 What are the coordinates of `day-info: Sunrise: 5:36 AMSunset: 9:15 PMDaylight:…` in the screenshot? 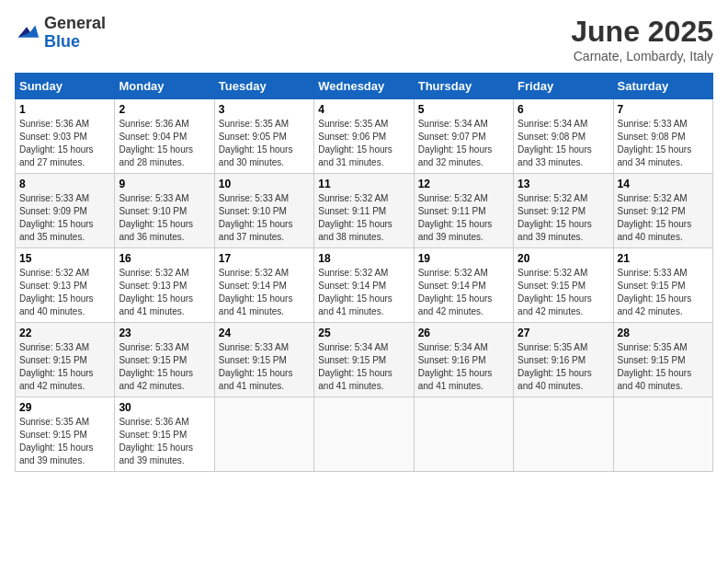 It's located at (164, 442).